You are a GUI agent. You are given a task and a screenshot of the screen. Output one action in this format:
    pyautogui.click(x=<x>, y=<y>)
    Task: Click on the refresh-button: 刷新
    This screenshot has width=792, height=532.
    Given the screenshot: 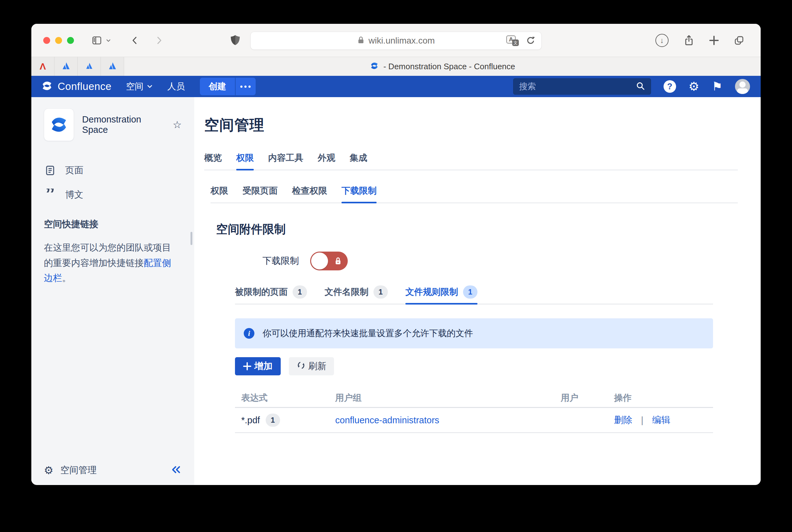 What is the action you would take?
    pyautogui.click(x=311, y=366)
    